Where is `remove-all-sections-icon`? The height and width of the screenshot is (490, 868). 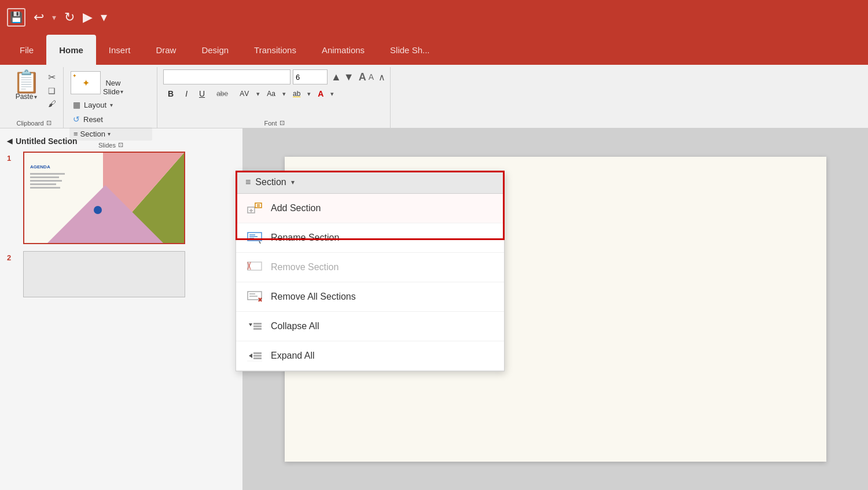
remove-all-sections-icon is located at coordinates (255, 297).